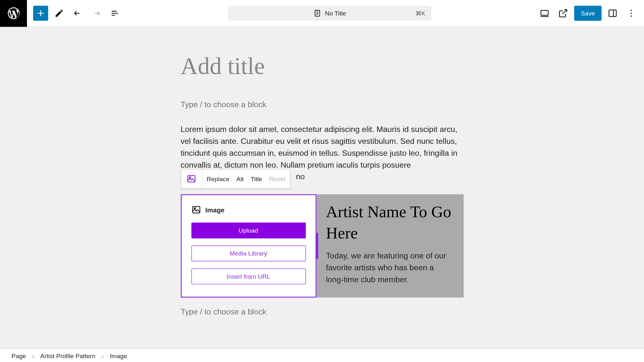 This screenshot has width=644, height=362. I want to click on block-type-button, so click(192, 179).